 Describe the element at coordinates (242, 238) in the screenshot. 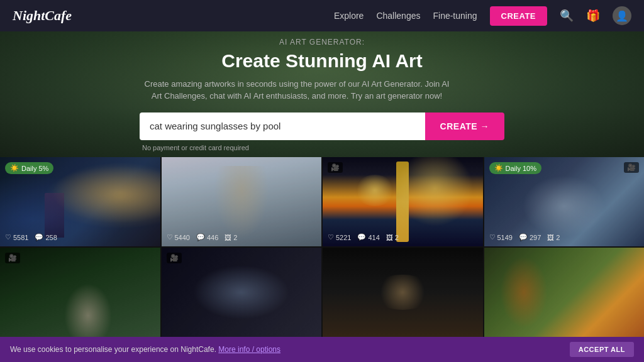

I see `item-stats: ♡ 5440 💬 446 🖼 2` at that location.